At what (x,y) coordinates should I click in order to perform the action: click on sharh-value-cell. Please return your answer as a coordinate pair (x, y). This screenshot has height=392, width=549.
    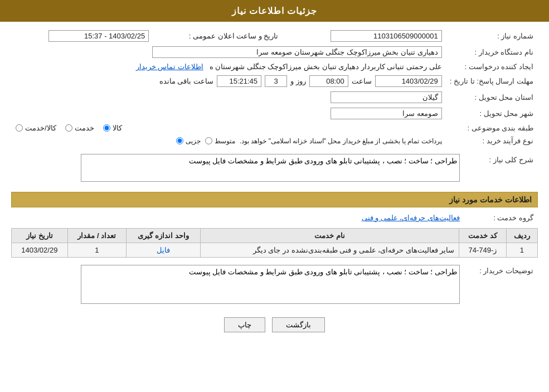
    Looking at the image, I should click on (237, 168).